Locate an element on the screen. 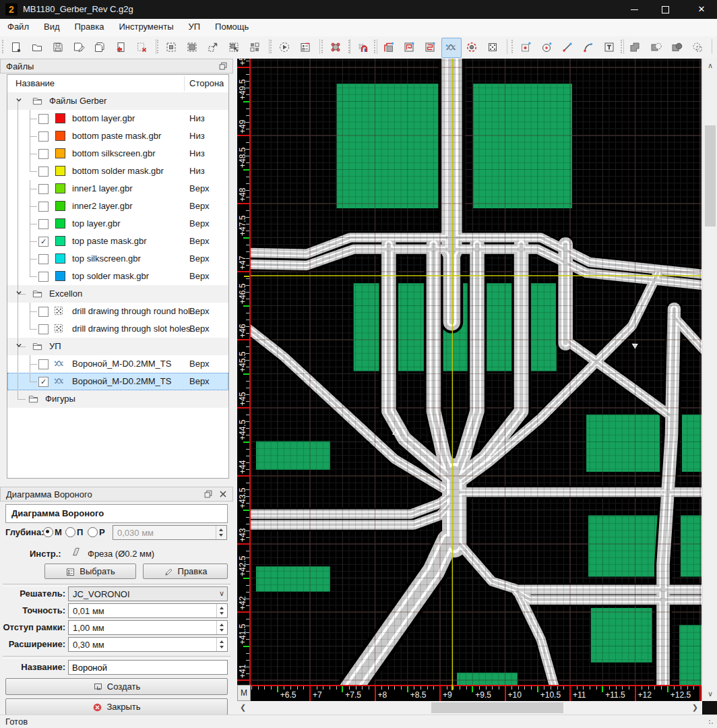  zoom-in-button is located at coordinates (235, 48).